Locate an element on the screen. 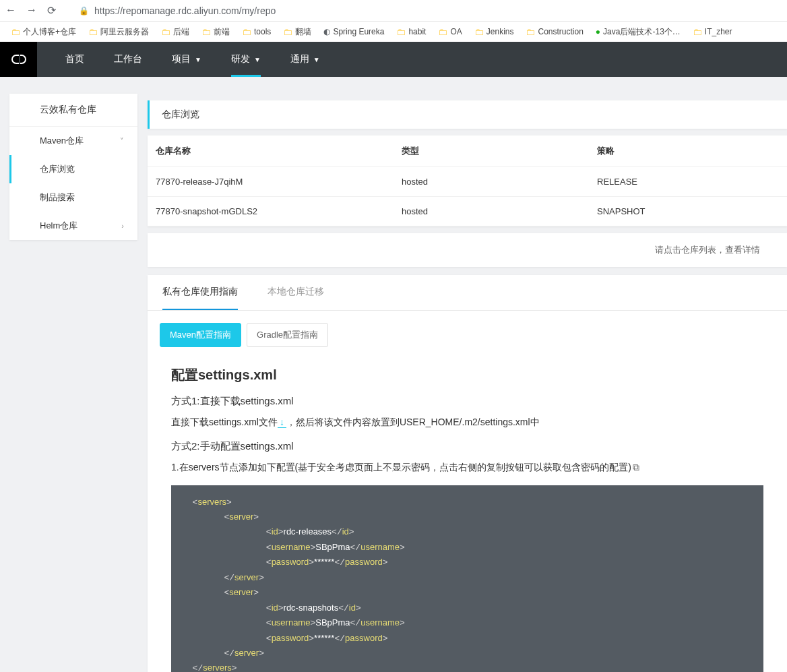 This screenshot has height=672, width=787. nav-label: 首页 is located at coordinates (75, 59).